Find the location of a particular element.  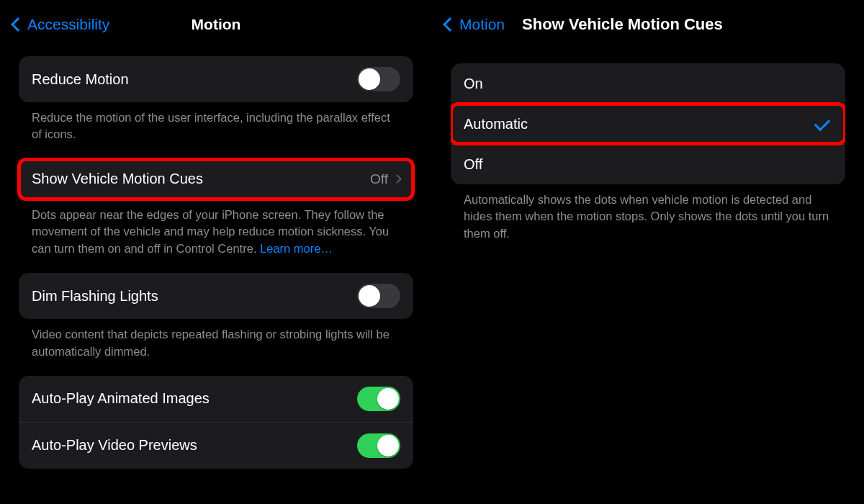

back-button: Motion is located at coordinates (475, 24).